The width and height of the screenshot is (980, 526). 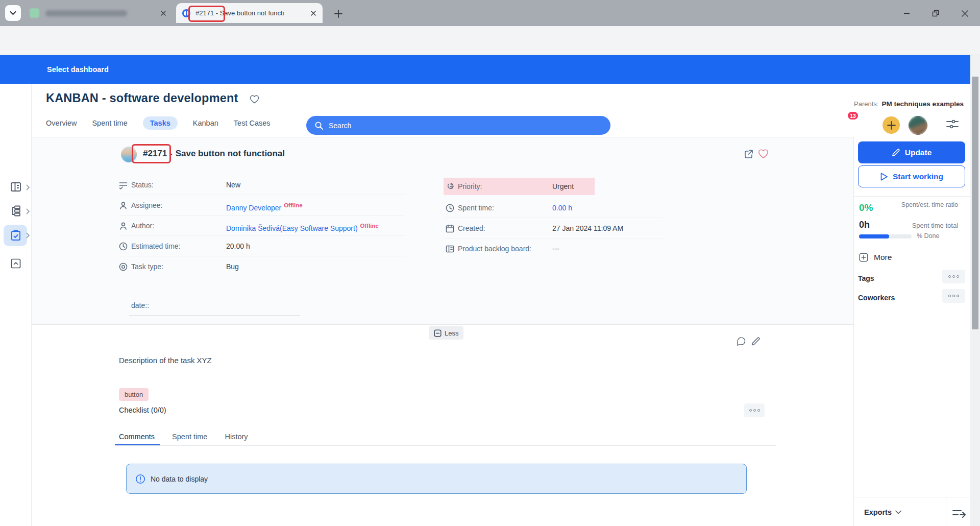 I want to click on tab-favicon-easyproject, so click(x=186, y=13).